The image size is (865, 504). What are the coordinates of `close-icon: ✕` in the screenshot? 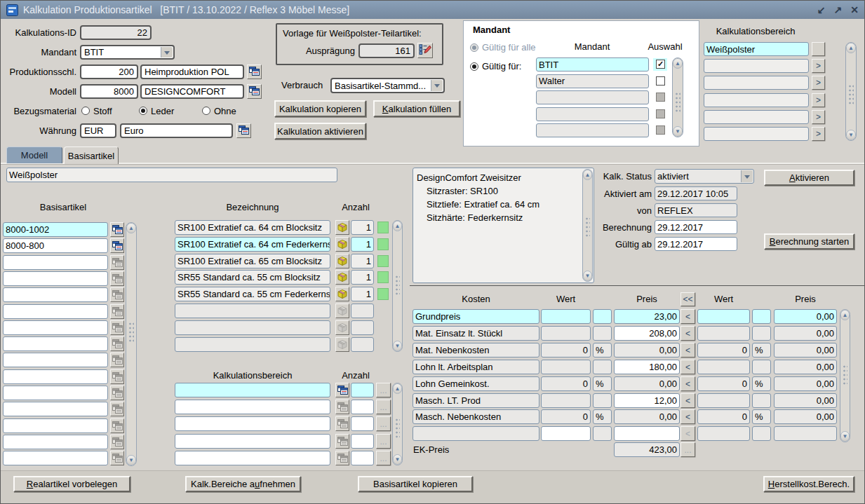 It's located at (854, 10).